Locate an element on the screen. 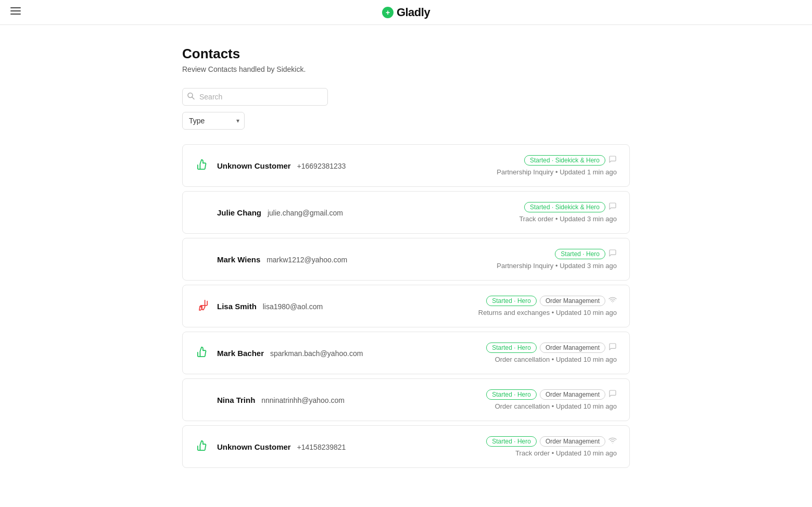 The height and width of the screenshot is (507, 812). contact-identifier: markw1212@yahoo.com is located at coordinates (307, 260).